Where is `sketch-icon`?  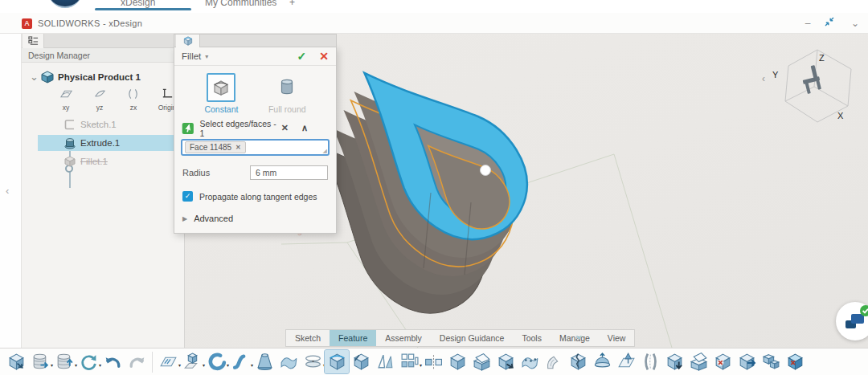
sketch-icon is located at coordinates (169, 361).